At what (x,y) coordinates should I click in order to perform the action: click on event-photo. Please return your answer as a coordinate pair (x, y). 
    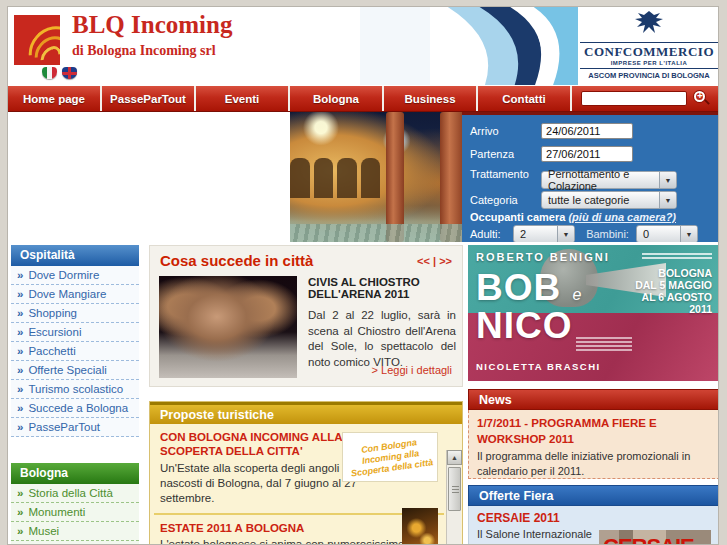
    Looking at the image, I should click on (228, 327).